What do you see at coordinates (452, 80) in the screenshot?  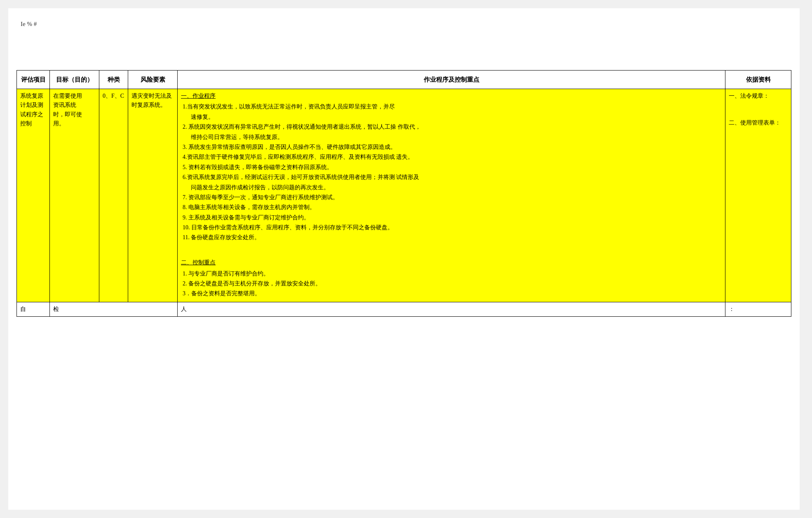 I see `header-col5: 作业程序及控制重点` at bounding box center [452, 80].